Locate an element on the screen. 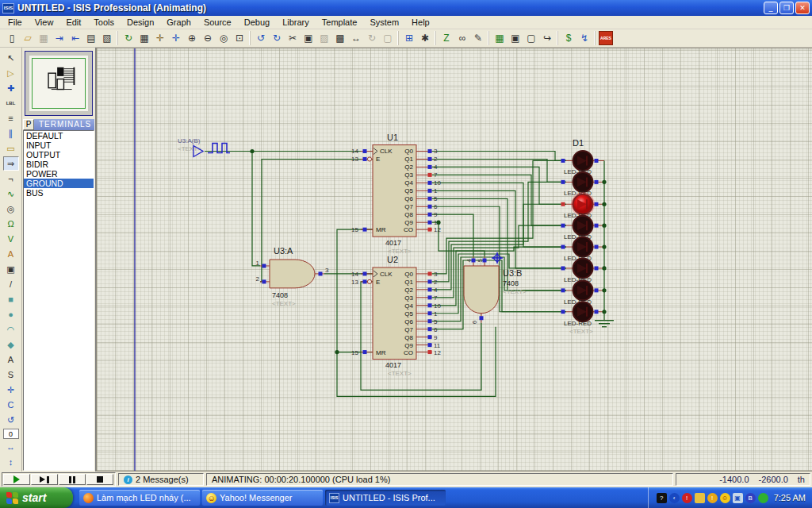 The image size is (812, 508). redo-button: ↻ is located at coordinates (277, 38).